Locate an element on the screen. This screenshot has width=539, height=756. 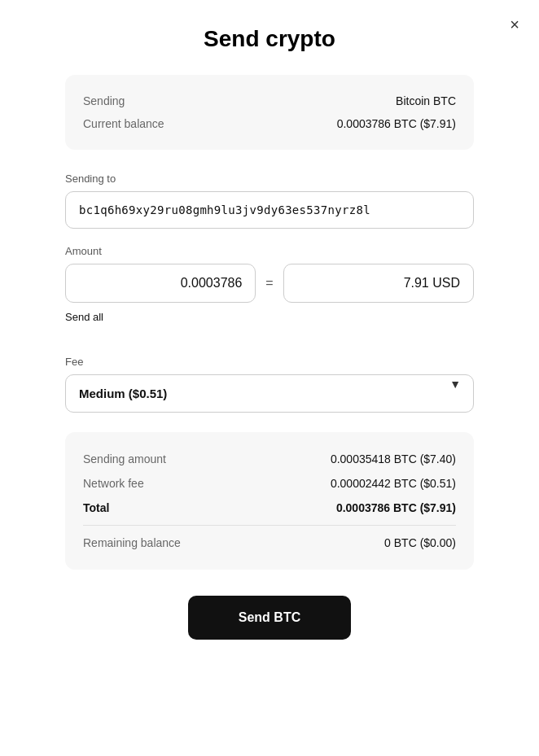
amount-section: Amount = Send all is located at coordinates (270, 292).